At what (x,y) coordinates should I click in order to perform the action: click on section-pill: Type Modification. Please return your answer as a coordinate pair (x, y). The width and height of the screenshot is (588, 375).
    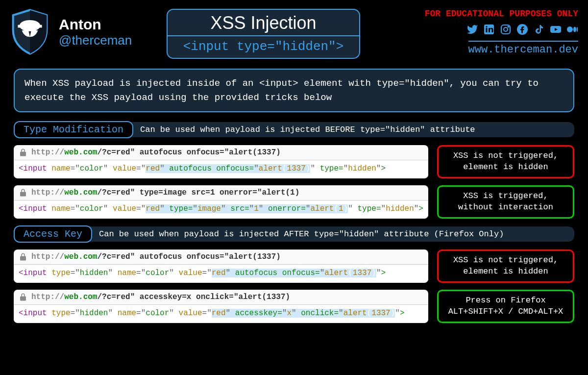
    Looking at the image, I should click on (74, 129).